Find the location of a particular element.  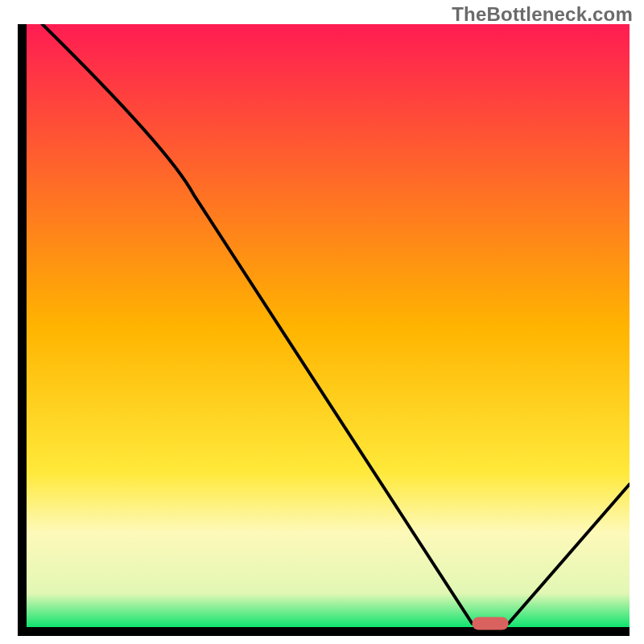

optimal-range-marker is located at coordinates (491, 624).